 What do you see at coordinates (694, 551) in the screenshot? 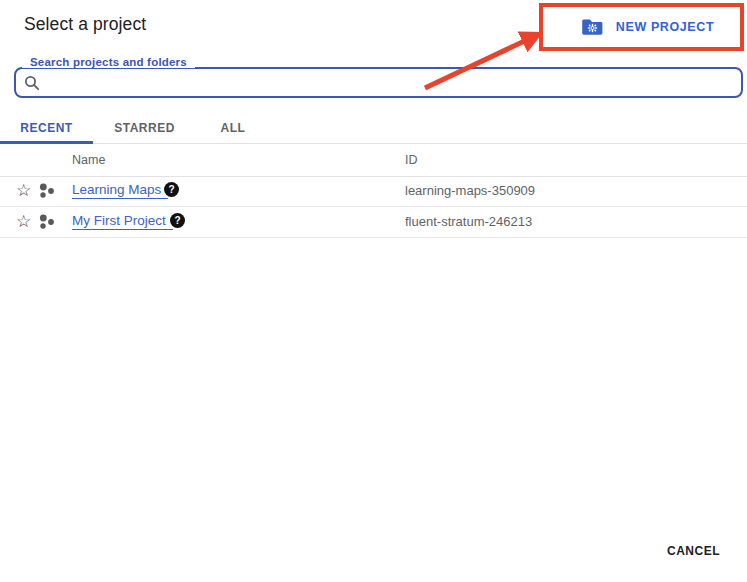
I see `cancel-button: CANCEL` at bounding box center [694, 551].